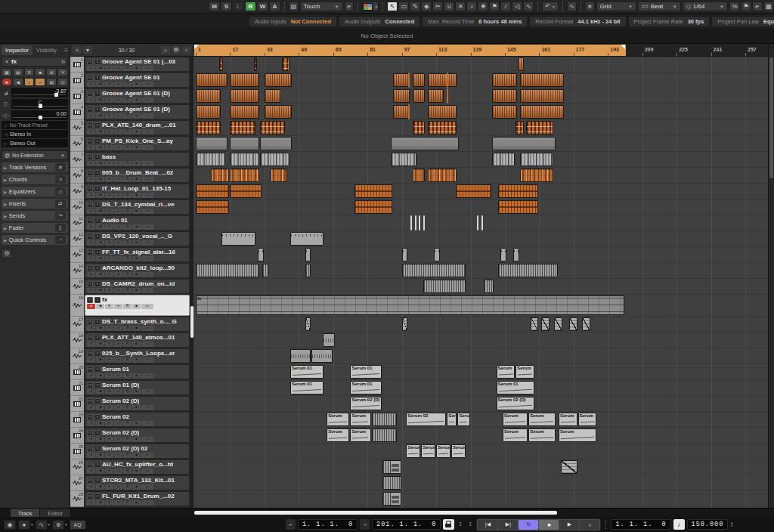  I want to click on marker-tool: ⚑, so click(494, 6).